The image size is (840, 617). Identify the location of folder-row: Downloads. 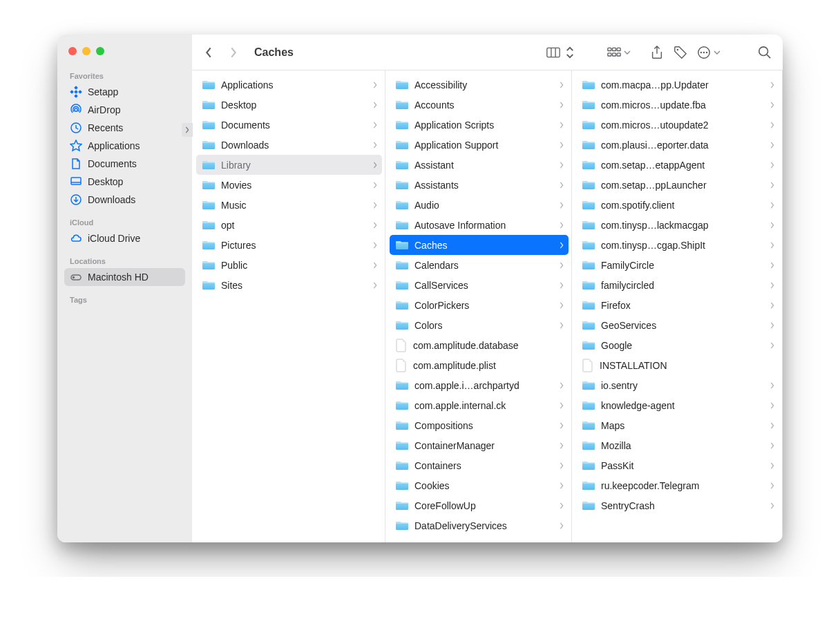
(289, 145).